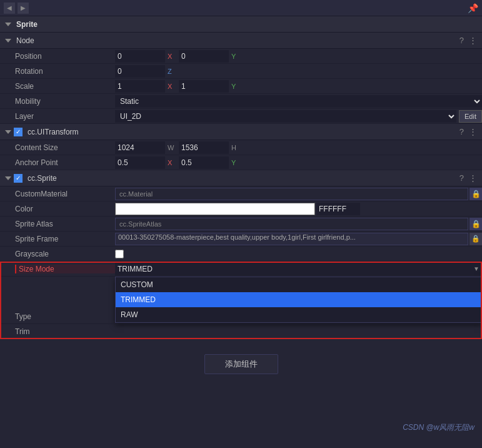 The height and width of the screenshot is (448, 482). Describe the element at coordinates (8, 41) in the screenshot. I see `node-caret` at that location.